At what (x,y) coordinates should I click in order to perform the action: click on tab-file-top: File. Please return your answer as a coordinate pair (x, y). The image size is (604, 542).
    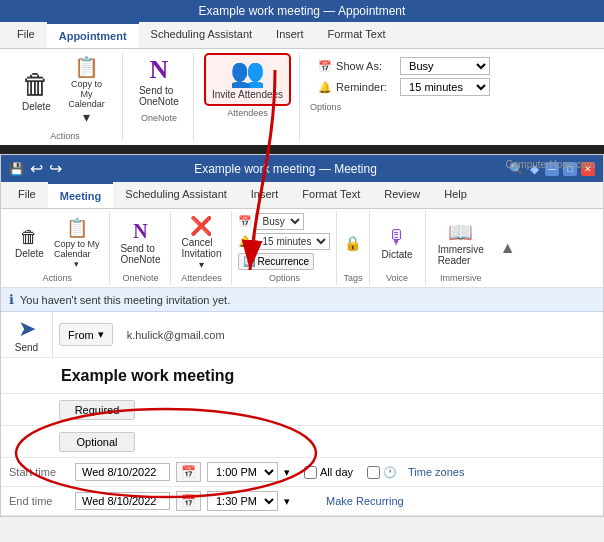
    Looking at the image, I should click on (26, 35).